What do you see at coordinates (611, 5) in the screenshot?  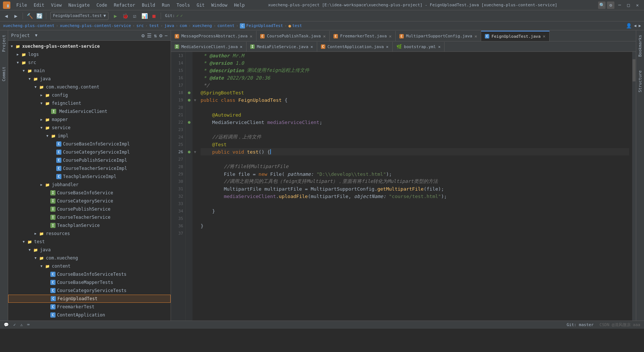 I see `settings-icon: ⚙` at bounding box center [611, 5].